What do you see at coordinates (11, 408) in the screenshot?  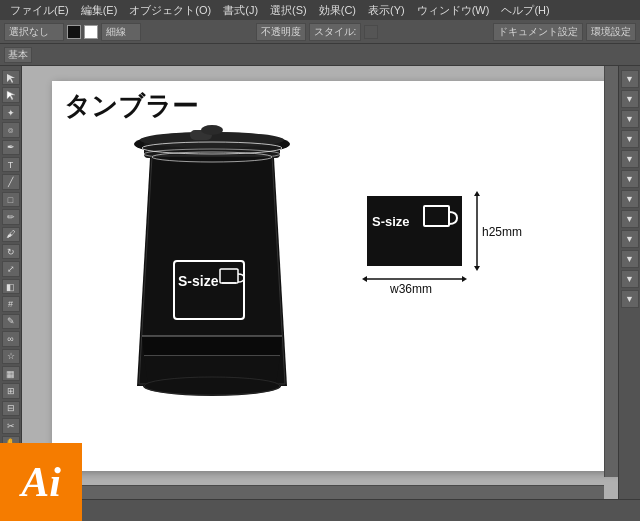 I see `tool-slice: ⊟` at bounding box center [11, 408].